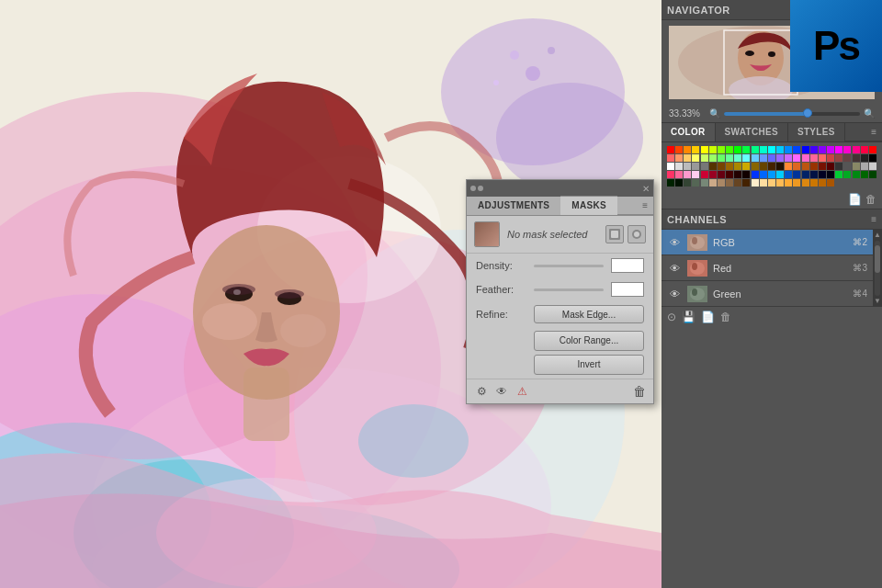 The width and height of the screenshot is (882, 588). I want to click on channel-row-red: 👁 Red ⌘3, so click(767, 268).